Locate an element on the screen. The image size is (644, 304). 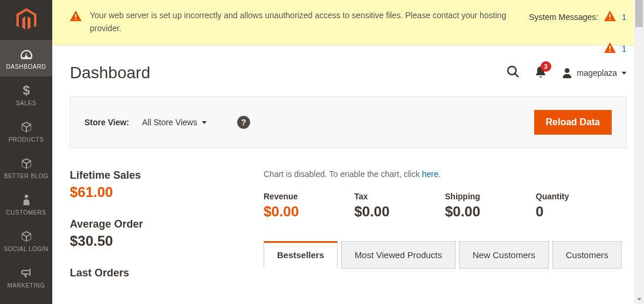
quantity-label: Quantity is located at coordinates (581, 196).